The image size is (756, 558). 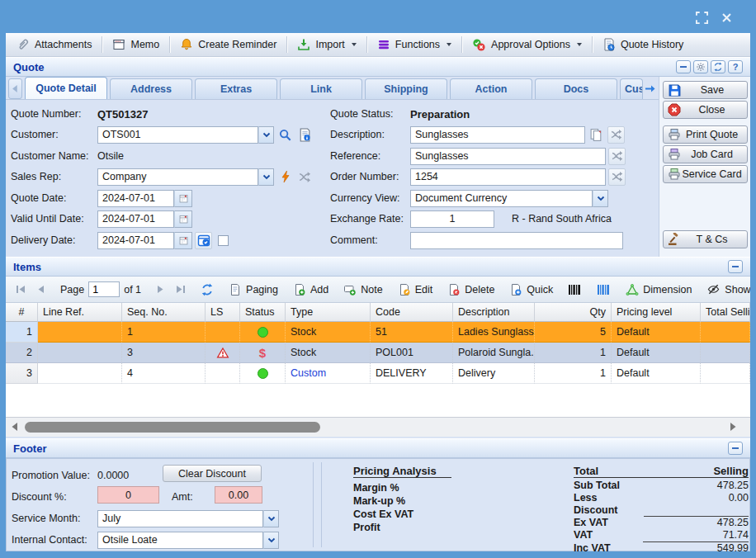 What do you see at coordinates (701, 67) in the screenshot?
I see `settings-gear-icon` at bounding box center [701, 67].